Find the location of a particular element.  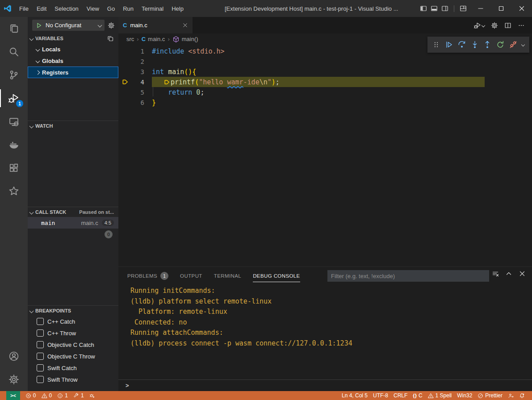

clear-console-icon is located at coordinates (495, 274).